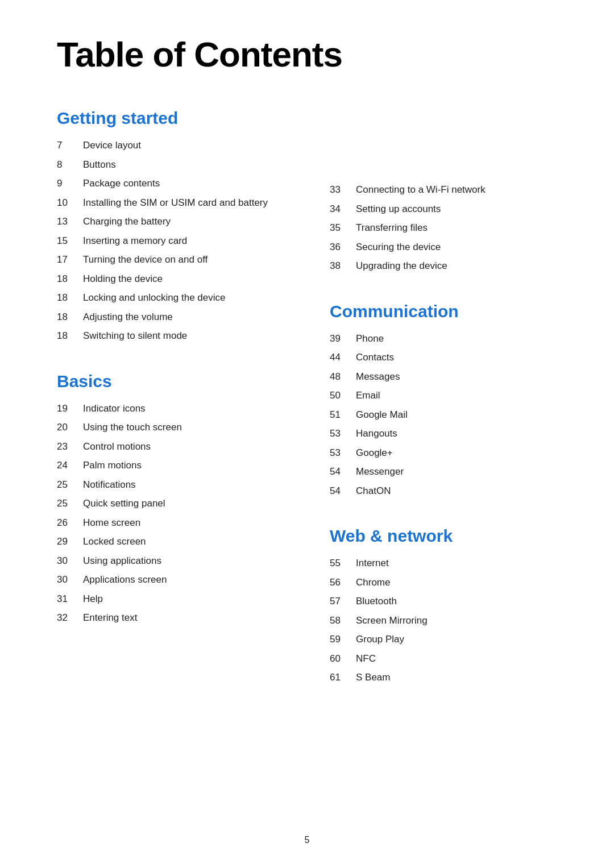 This screenshot has width=614, height=868. I want to click on list-item: 58Screen Mirroring, so click(449, 621).